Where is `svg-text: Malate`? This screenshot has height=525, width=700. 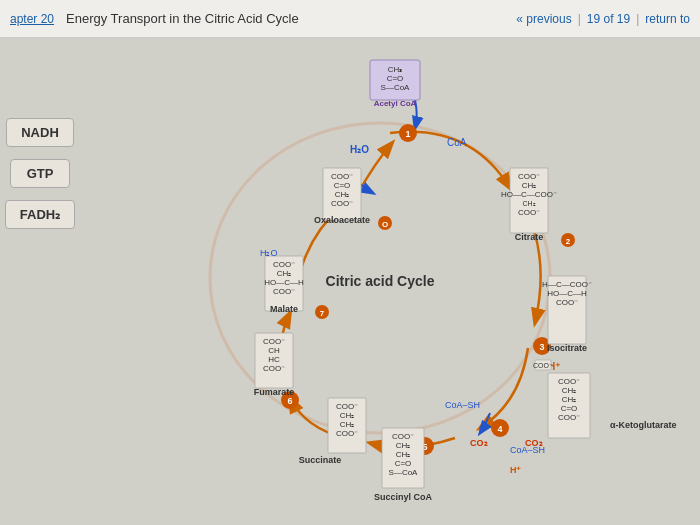
svg-text: Malate is located at coordinates (284, 309).